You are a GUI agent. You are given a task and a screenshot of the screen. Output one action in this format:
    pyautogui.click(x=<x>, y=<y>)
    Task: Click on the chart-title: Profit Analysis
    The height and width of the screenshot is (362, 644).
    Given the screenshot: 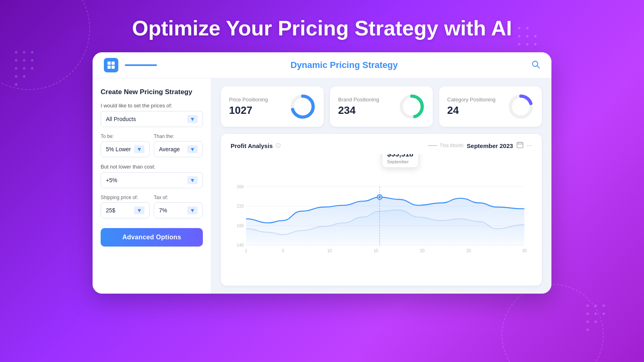 What is the action you would take?
    pyautogui.click(x=252, y=146)
    